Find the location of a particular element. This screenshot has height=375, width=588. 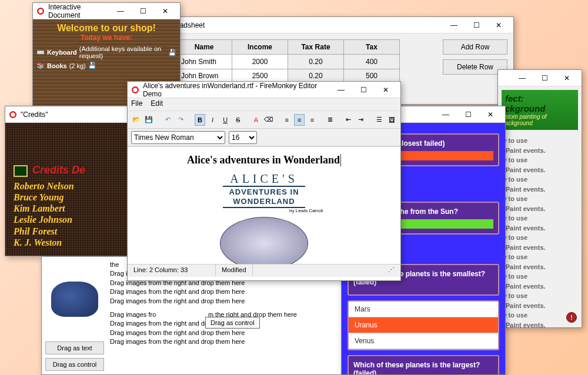

align-left-button: ≡ is located at coordinates (287, 120).